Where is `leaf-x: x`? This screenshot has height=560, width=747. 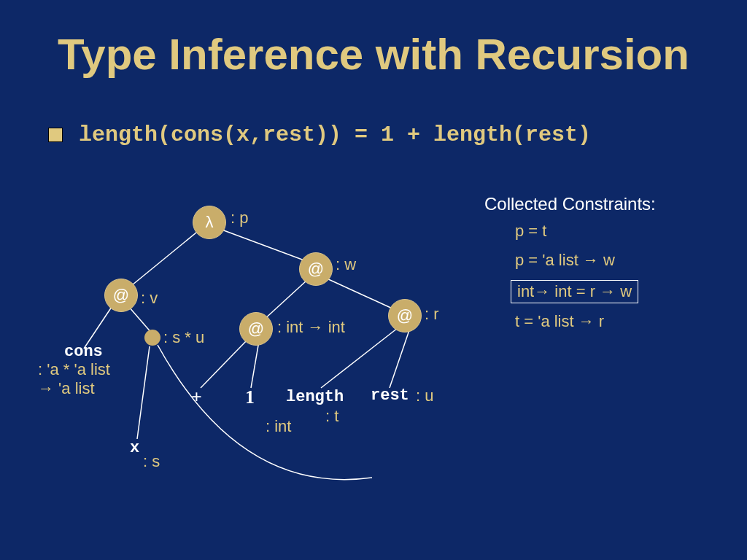 leaf-x: x is located at coordinates (134, 448).